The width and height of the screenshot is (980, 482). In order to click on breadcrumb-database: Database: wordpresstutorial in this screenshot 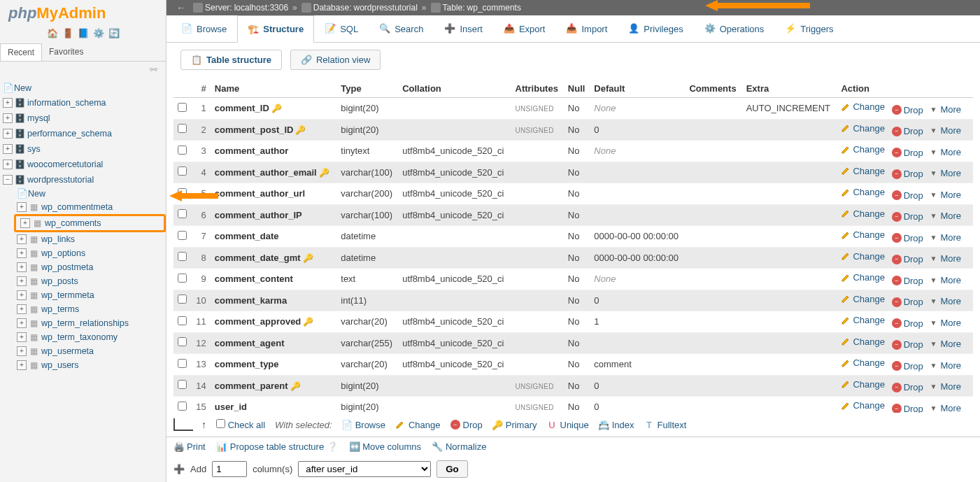, I will do `click(360, 8)`.